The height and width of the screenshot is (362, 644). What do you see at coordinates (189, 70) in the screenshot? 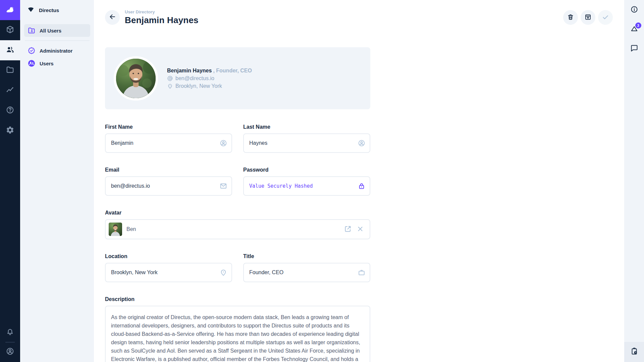
I see `card-user-name: Benjamin Haynes` at bounding box center [189, 70].